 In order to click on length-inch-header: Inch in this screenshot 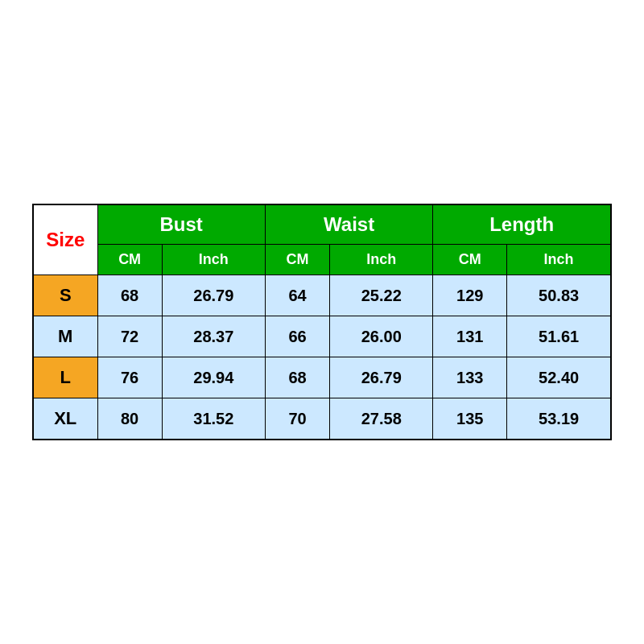, I will do `click(559, 260)`.